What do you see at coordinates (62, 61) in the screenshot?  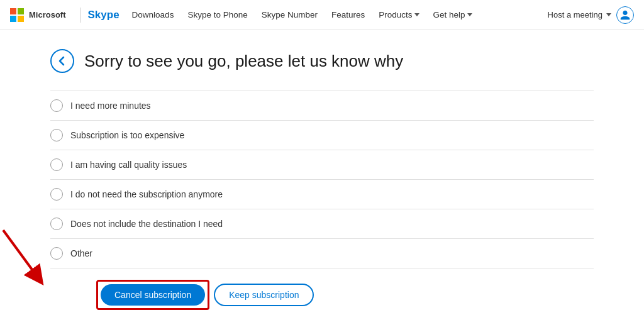 I see `back-button` at bounding box center [62, 61].